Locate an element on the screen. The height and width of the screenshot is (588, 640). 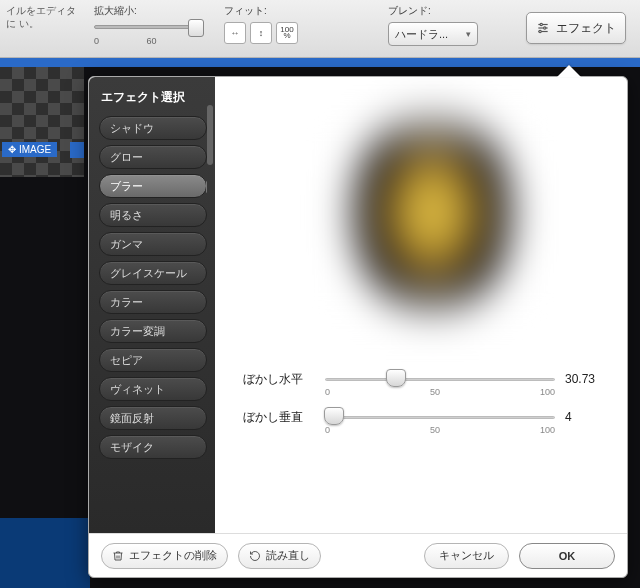
reload-icon is located at coordinates (255, 556).